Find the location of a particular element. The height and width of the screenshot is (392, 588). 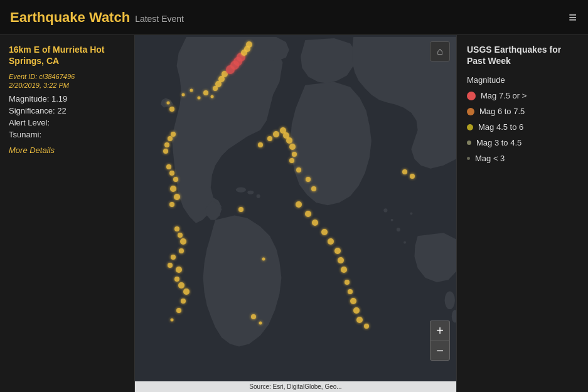

magnitude-detail-value: 1.19 is located at coordinates (59, 99).